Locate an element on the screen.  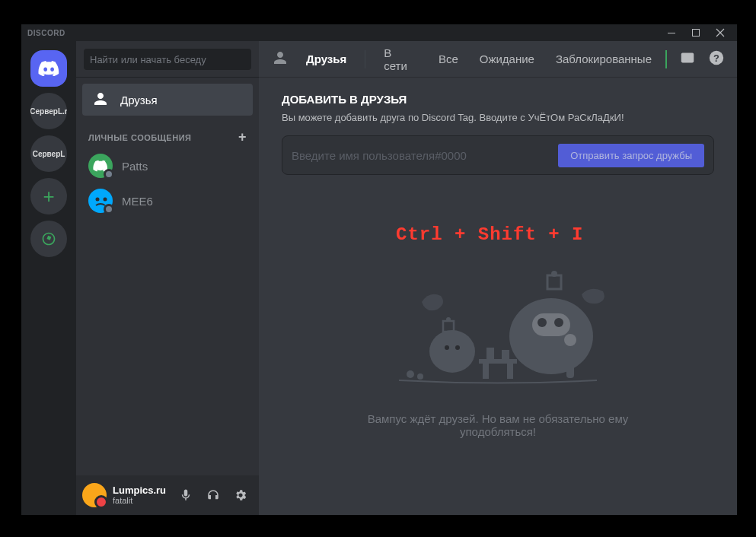
window-controls is located at coordinates (696, 33).